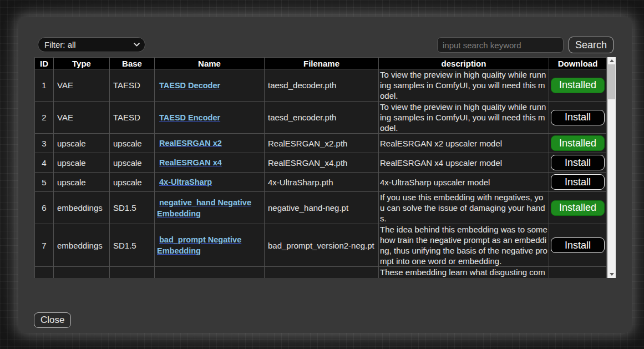 The image size is (644, 349). What do you see at coordinates (52, 320) in the screenshot?
I see `close-button: Close` at bounding box center [52, 320].